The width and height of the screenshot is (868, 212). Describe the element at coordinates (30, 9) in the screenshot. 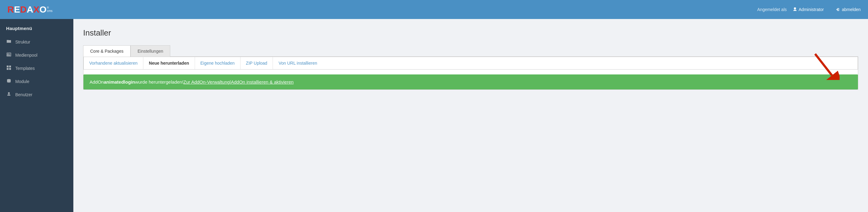

I see `logo: REDAXO ® cms` at that location.